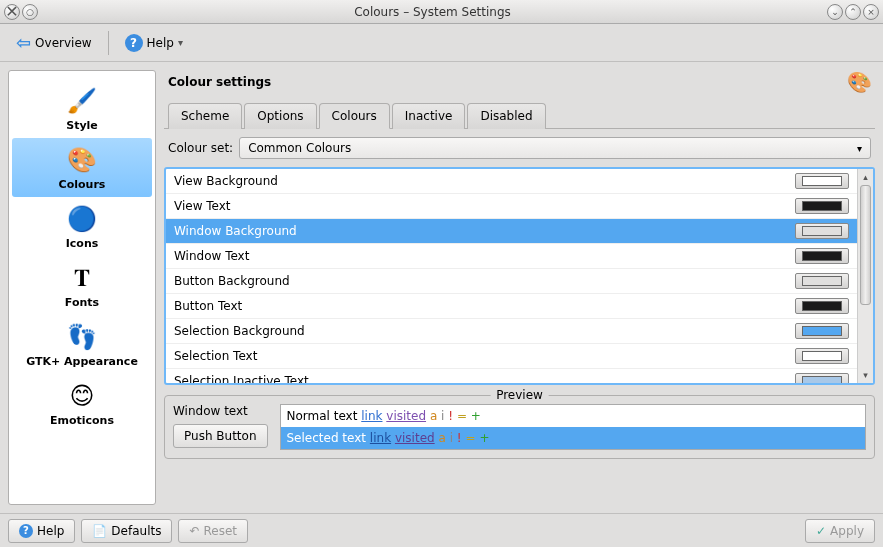  What do you see at coordinates (82, 288) in the screenshot?
I see `category-sidebar: 🖌️Style🎨Colours🔵Icons𝐓Fonts👣GTK+ Appeara…` at bounding box center [82, 288].